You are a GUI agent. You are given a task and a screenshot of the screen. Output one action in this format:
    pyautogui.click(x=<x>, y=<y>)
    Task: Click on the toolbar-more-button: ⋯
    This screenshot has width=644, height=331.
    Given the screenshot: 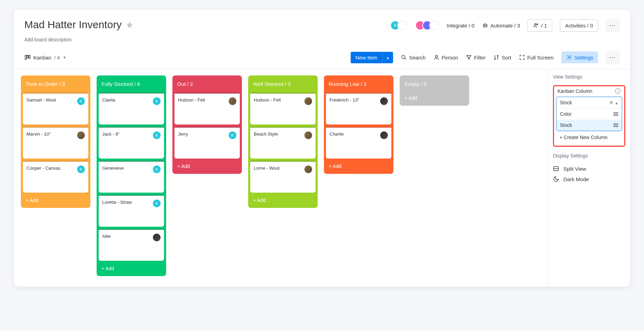 What is the action you would take?
    pyautogui.click(x=613, y=57)
    